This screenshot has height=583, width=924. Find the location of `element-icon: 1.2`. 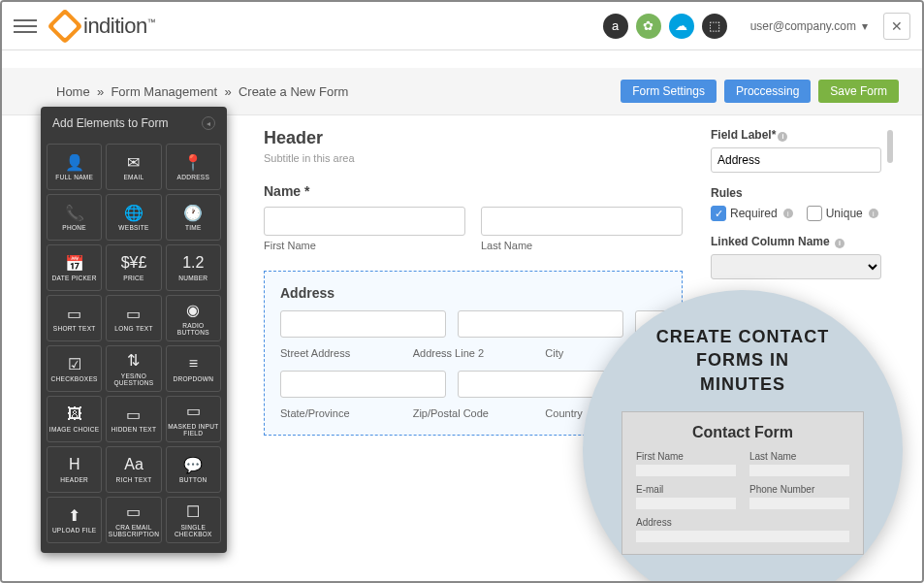

element-icon: 1.2 is located at coordinates (193, 263).